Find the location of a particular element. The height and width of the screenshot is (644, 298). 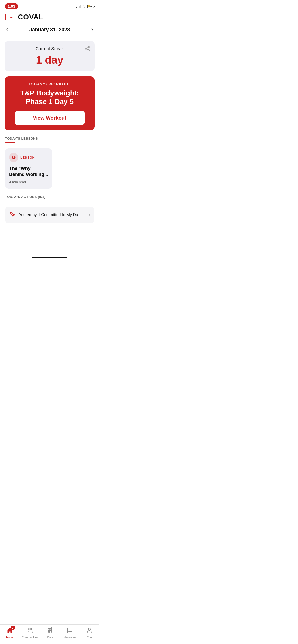

lesson-tag-label: LESSON is located at coordinates (28, 158).